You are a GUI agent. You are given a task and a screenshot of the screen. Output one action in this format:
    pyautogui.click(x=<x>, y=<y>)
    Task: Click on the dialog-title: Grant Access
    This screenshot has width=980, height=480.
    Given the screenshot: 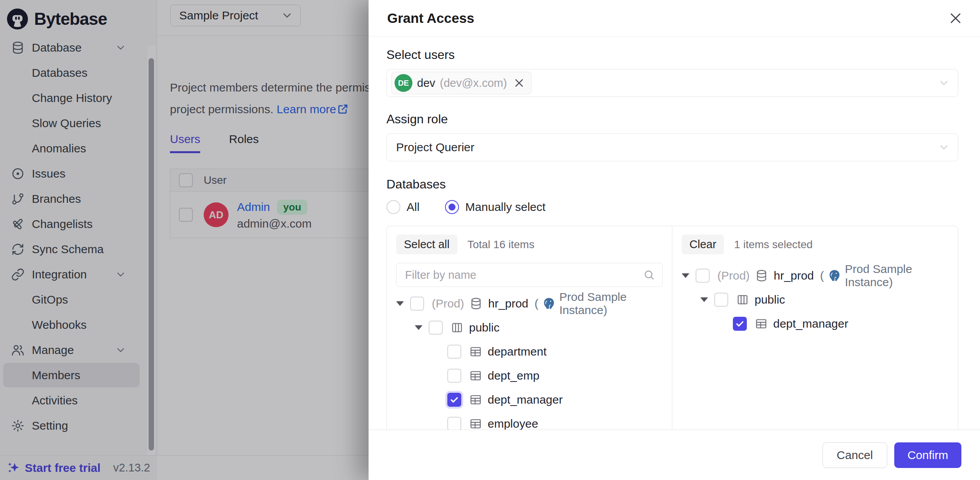 What is the action you would take?
    pyautogui.click(x=431, y=18)
    